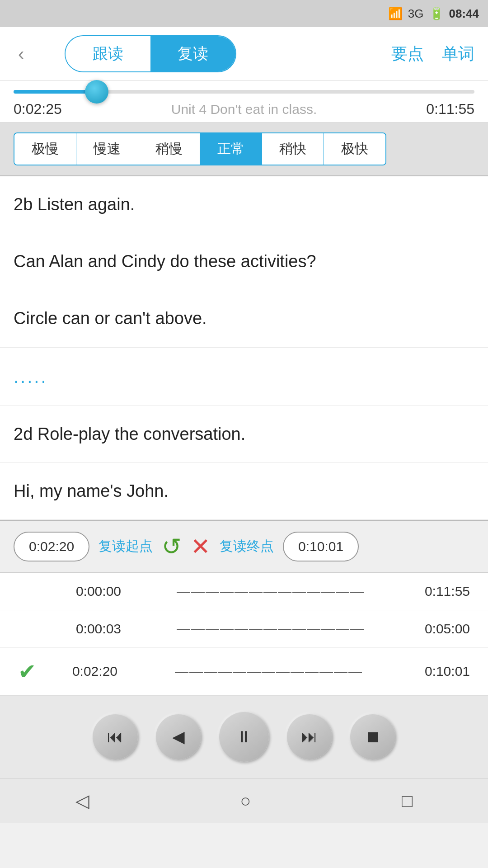 The width and height of the screenshot is (488, 868). Describe the element at coordinates (244, 491) in the screenshot. I see `content-line-5: Hi, my name's John.` at that location.